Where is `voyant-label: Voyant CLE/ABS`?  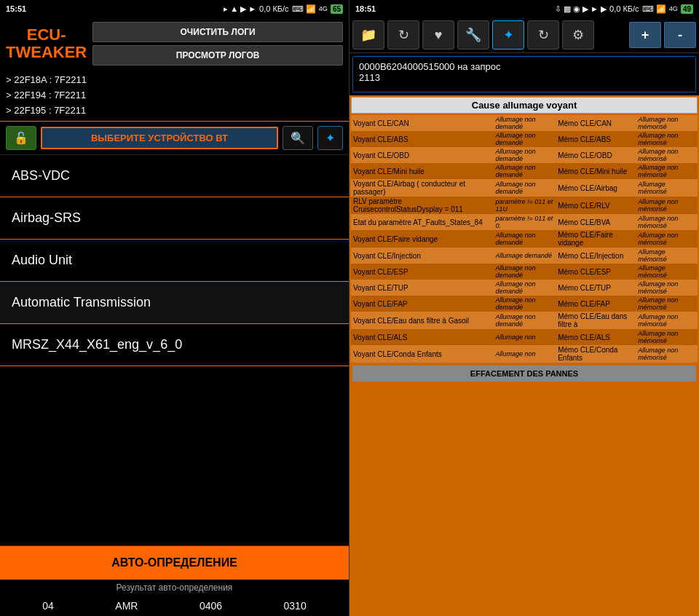
voyant-label: Voyant CLE/ABS is located at coordinates (422, 139).